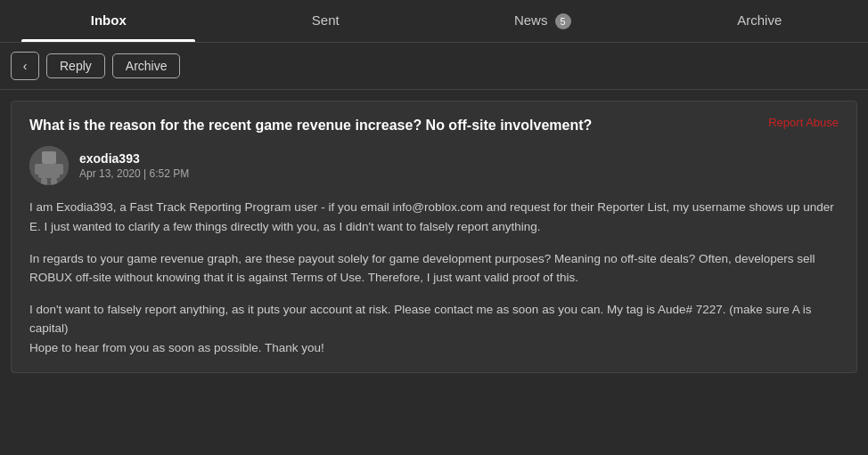  What do you see at coordinates (434, 217) in the screenshot?
I see `body-paragraph-1: I am Exodia393, a Fast Track Reporting P…` at bounding box center [434, 217].